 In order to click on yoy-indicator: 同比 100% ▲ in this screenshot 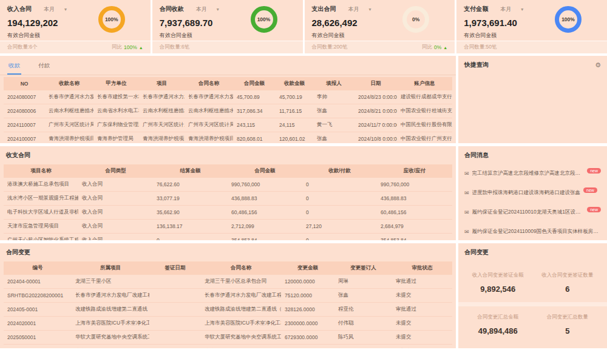, I will do `click(127, 47)`.